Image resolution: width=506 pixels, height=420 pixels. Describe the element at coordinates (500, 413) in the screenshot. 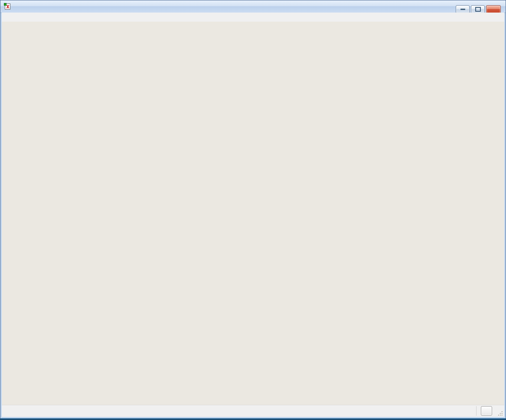

I see `resize-grip` at that location.